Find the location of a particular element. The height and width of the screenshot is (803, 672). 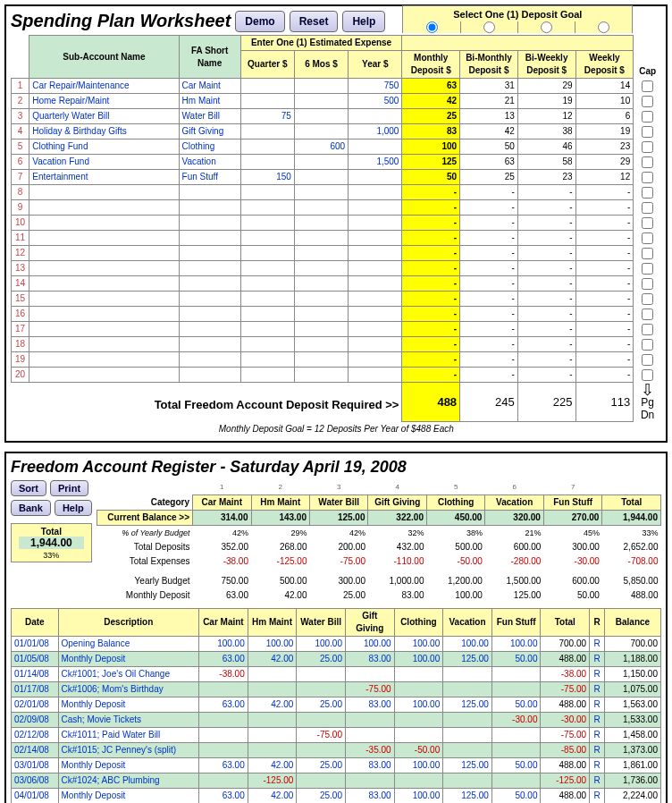

sort-button: Sort is located at coordinates (29, 488).